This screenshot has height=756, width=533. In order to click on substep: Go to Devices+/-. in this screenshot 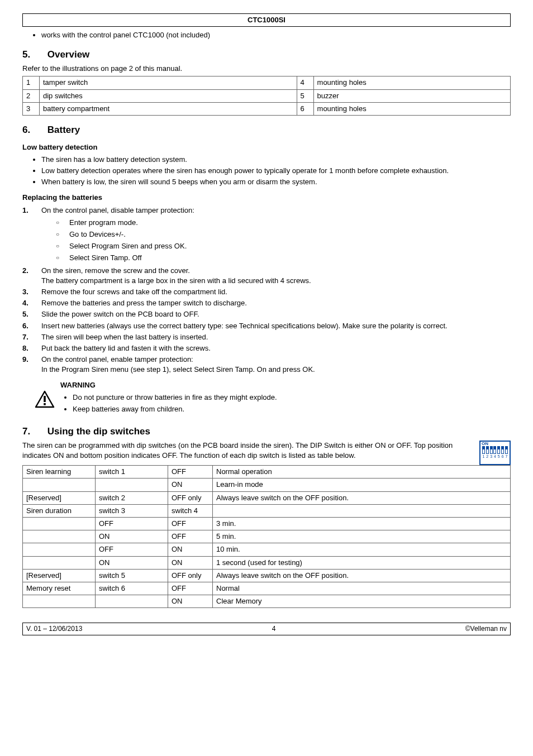, I will do `click(283, 235)`.